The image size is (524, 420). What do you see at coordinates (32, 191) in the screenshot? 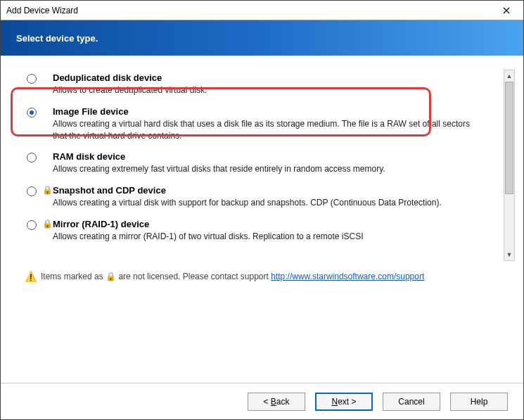
I see `radio-snapshot` at bounding box center [32, 191].